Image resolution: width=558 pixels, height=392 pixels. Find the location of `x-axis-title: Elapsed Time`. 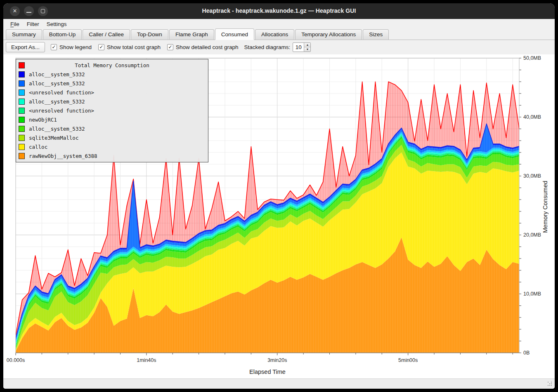

x-axis-title: Elapsed Time is located at coordinates (267, 372).